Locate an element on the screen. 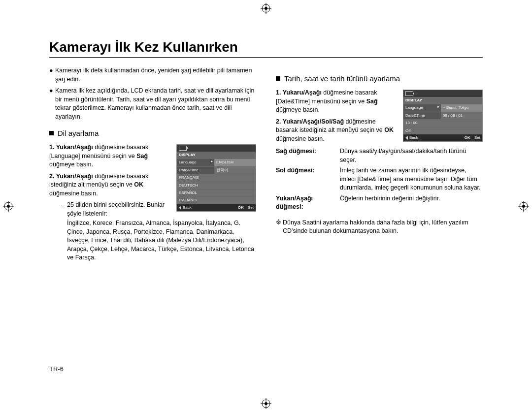 The image size is (532, 412). lcd-list-item: DEUTSCH is located at coordinates (216, 185).